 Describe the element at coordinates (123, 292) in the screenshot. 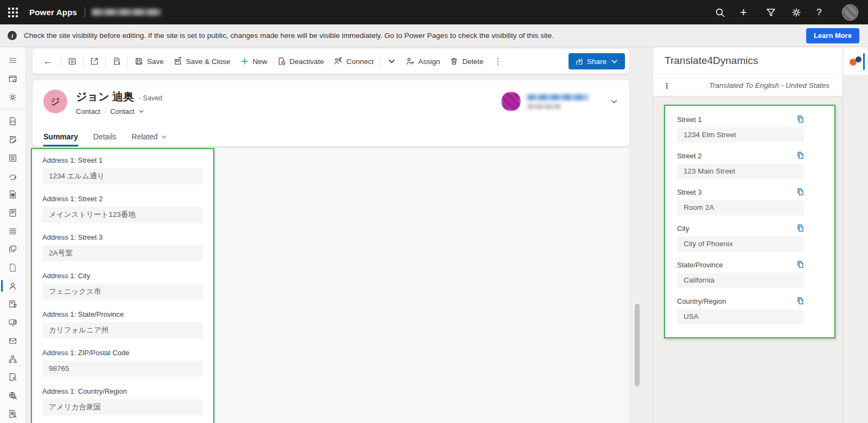

I see `field-value-input: フェニックス市` at that location.